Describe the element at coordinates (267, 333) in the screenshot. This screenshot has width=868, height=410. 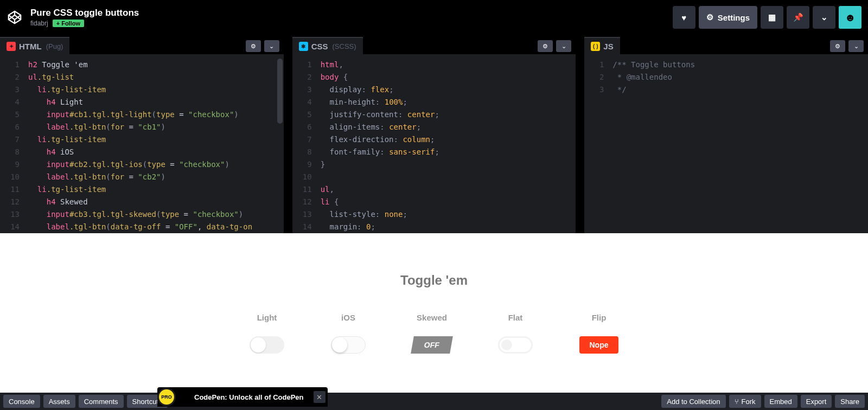
I see `list-item: Light` at that location.